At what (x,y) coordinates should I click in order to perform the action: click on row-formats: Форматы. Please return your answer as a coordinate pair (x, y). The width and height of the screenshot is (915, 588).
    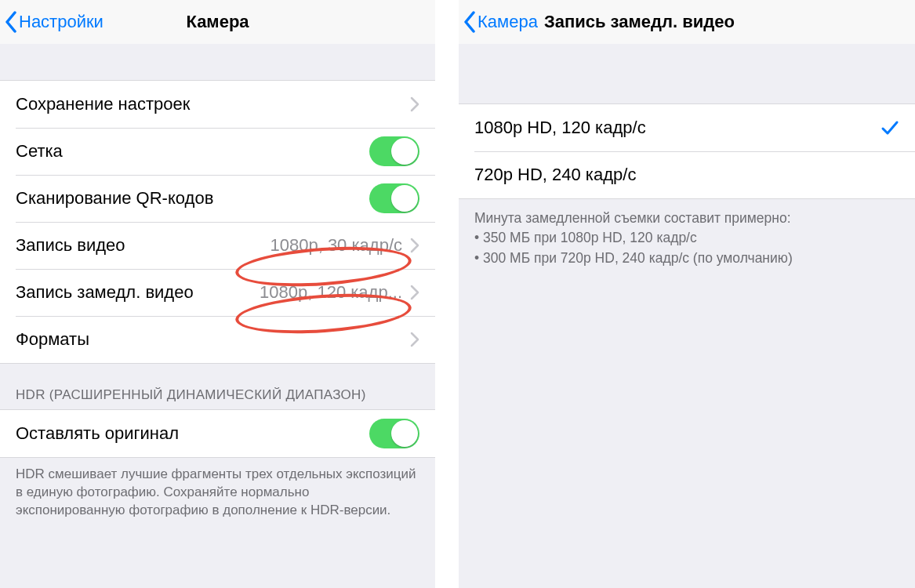
    Looking at the image, I should click on (218, 339).